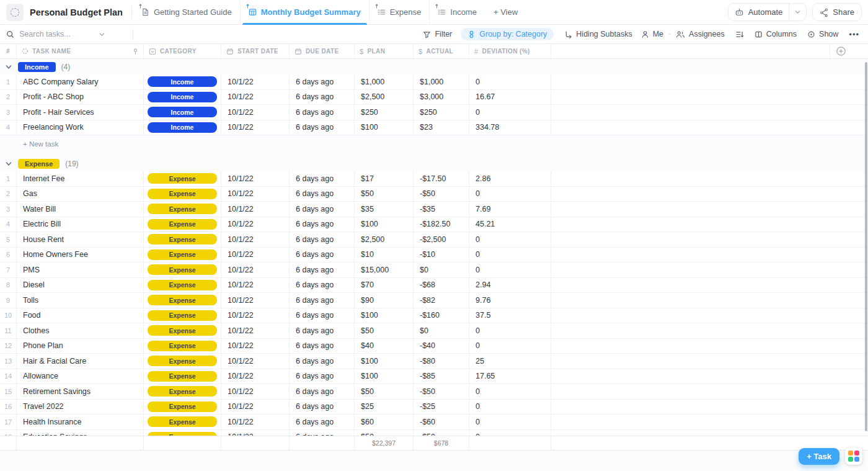 Image resolution: width=868 pixels, height=471 pixels. Describe the element at coordinates (652, 34) in the screenshot. I see `me-filter-button: Me` at that location.